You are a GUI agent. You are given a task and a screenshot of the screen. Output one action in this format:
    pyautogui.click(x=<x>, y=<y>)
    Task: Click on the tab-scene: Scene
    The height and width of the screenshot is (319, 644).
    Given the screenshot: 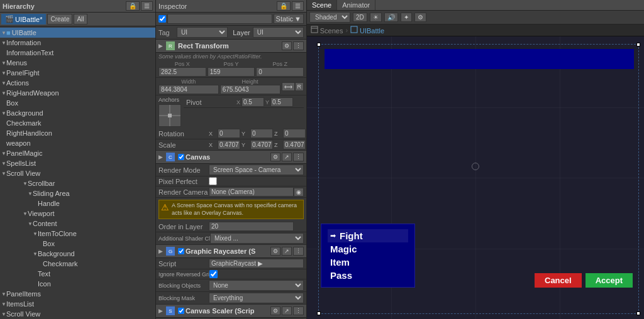 What is the action you would take?
    pyautogui.click(x=322, y=5)
    